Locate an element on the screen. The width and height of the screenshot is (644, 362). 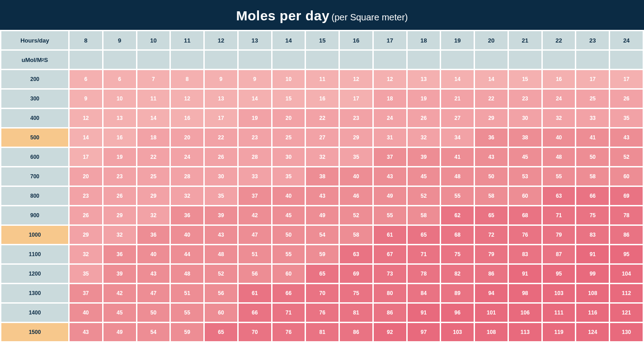
value-cell: 92 is located at coordinates (390, 332).